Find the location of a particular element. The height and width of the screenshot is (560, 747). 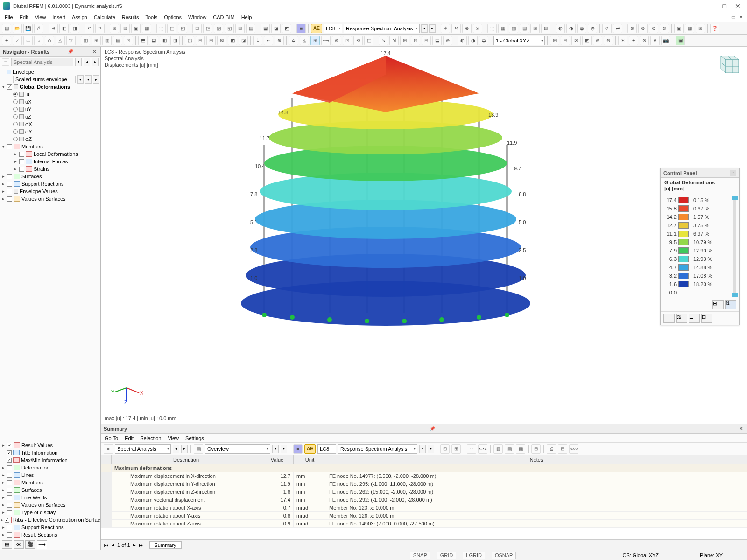

tb-btn: ⟲ is located at coordinates (358, 41).